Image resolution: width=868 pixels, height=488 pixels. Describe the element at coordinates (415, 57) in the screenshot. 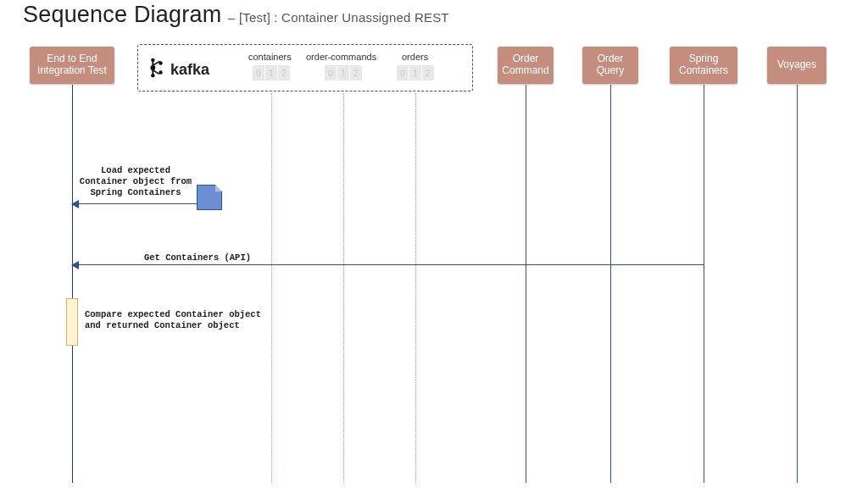

I see `topic-label-orders: orders` at that location.